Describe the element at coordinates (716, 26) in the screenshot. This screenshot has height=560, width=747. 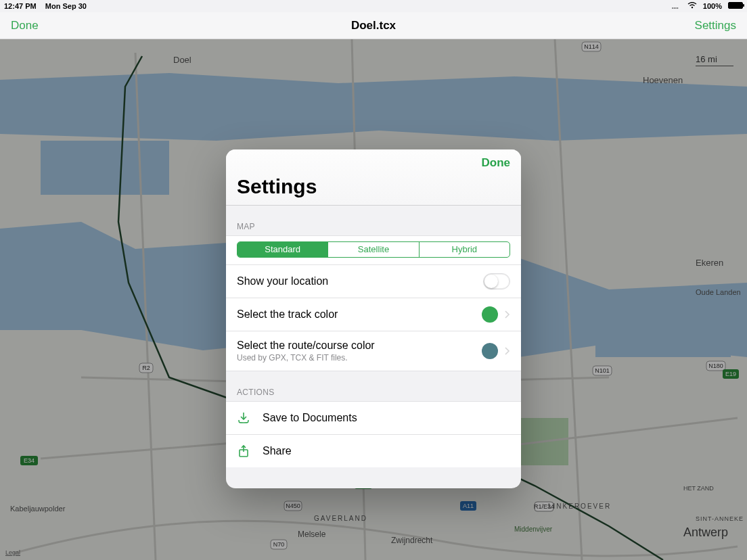
I see `nav-settings-button: Settings` at that location.